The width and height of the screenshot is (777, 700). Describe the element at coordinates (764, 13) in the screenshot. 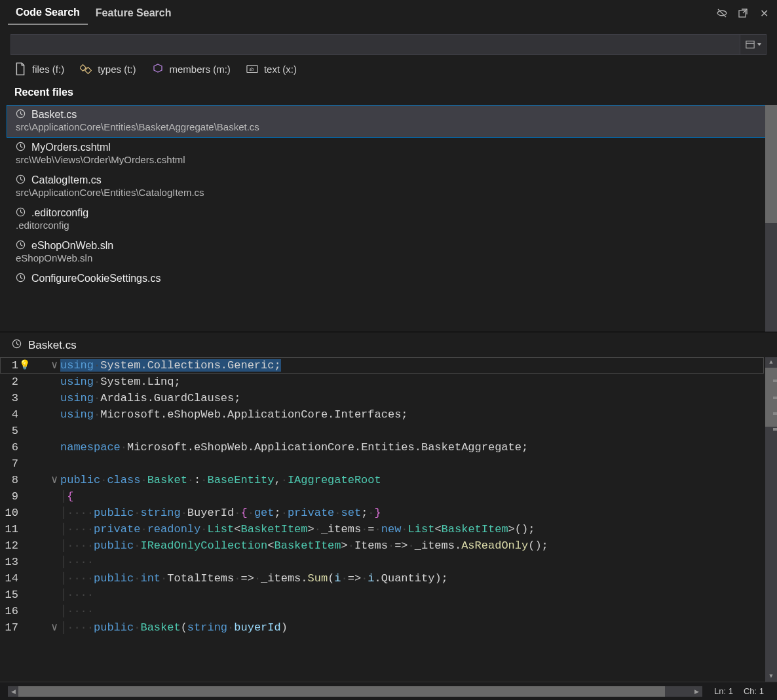

I see `close-icon: ✕` at that location.